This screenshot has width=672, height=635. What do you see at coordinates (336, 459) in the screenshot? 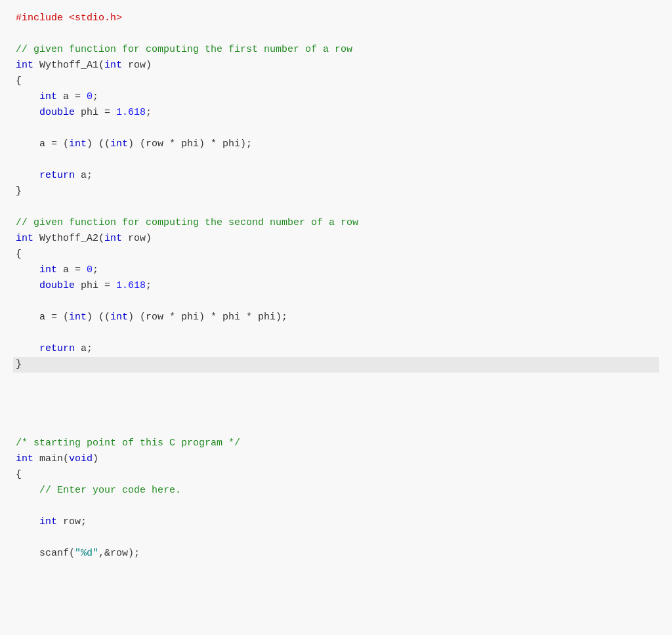
I see `line-main-decl: int main(void)` at bounding box center [336, 459].